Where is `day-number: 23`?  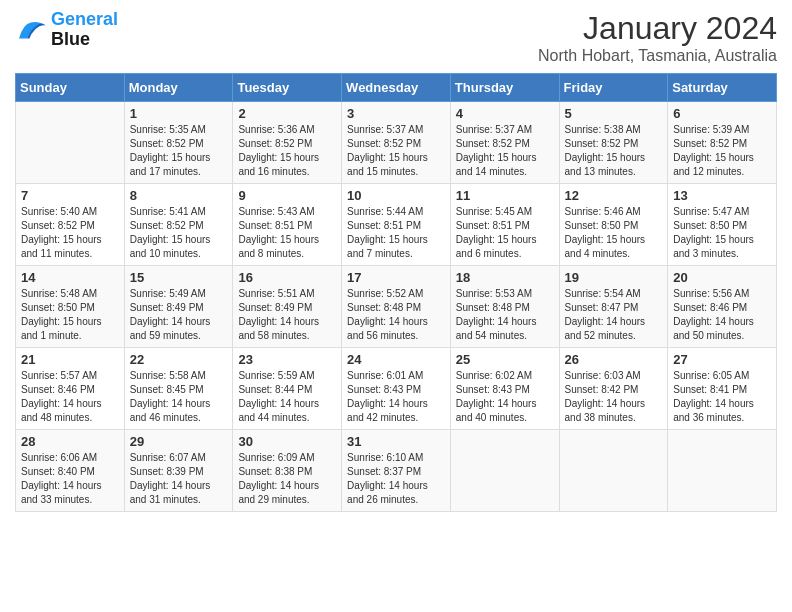
day-number: 23 is located at coordinates (287, 360).